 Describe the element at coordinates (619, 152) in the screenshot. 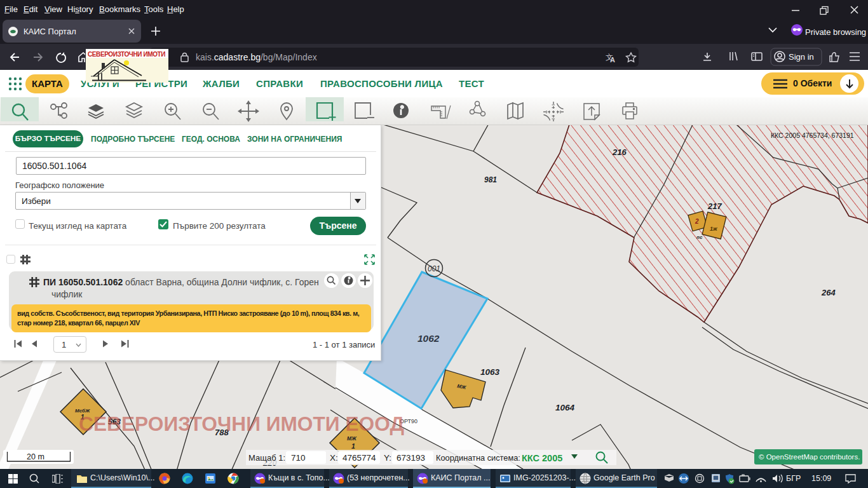

I see `svg-text: 216` at that location.